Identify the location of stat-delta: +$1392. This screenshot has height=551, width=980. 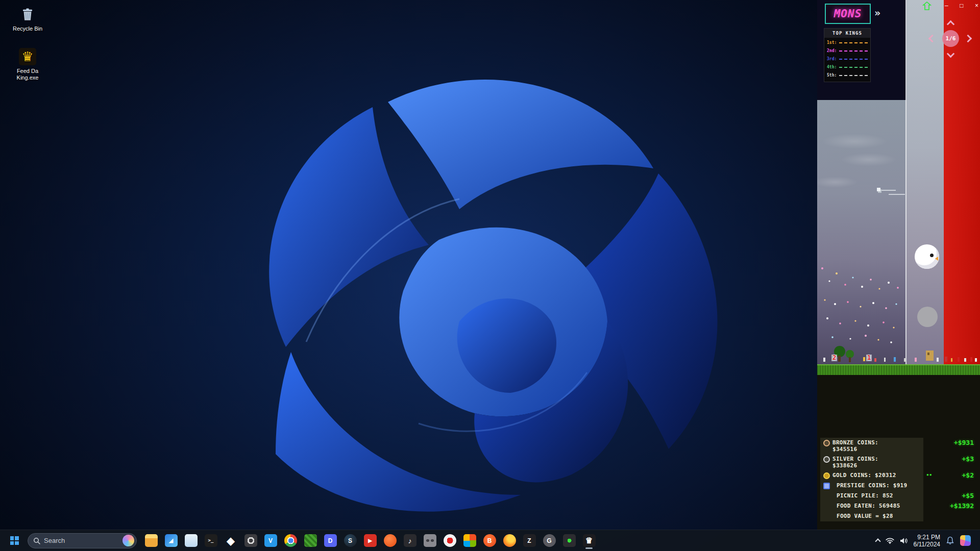
(953, 506).